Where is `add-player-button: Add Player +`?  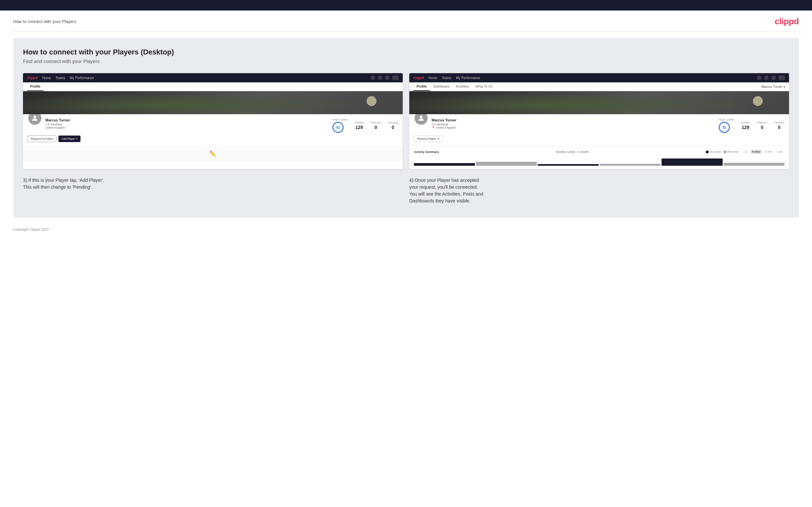
add-player-button: Add Player + is located at coordinates (69, 139).